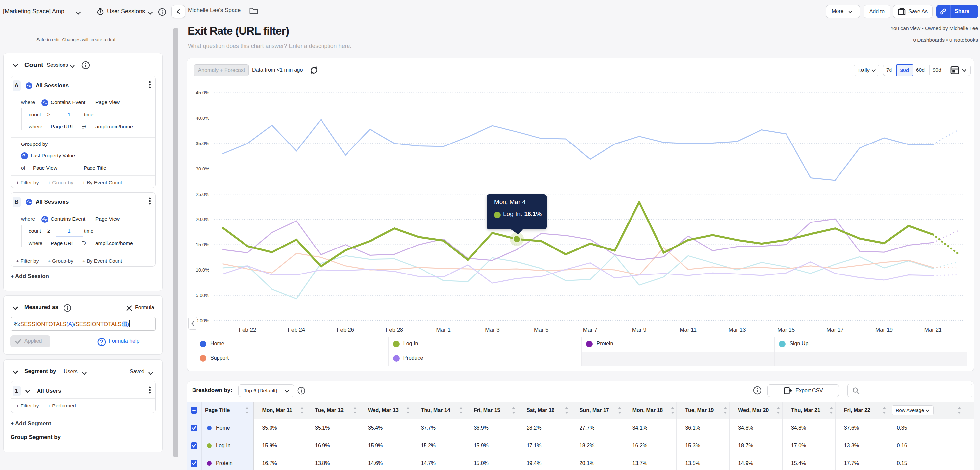  Describe the element at coordinates (296, 330) in the screenshot. I see `svg-text: Feb 24` at that location.